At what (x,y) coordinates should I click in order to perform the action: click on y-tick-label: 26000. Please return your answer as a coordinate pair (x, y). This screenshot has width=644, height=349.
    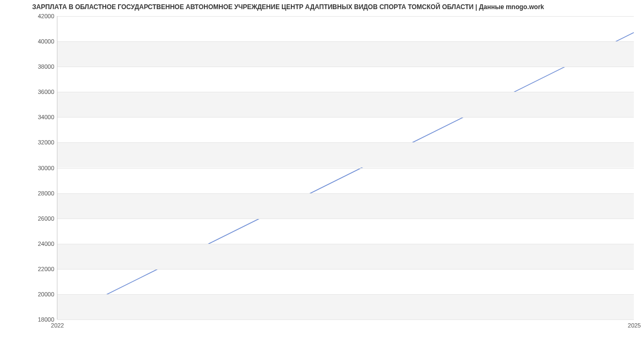
    Looking at the image, I should click on (46, 219).